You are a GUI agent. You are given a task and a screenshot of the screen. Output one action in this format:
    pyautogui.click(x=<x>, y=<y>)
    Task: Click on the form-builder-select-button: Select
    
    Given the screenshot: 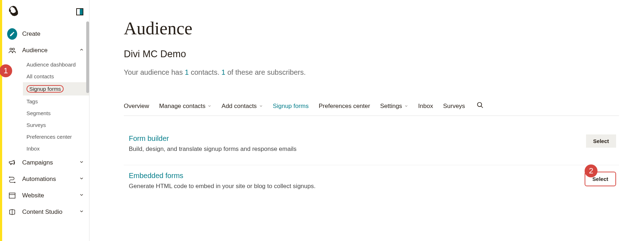 What is the action you would take?
    pyautogui.click(x=601, y=141)
    